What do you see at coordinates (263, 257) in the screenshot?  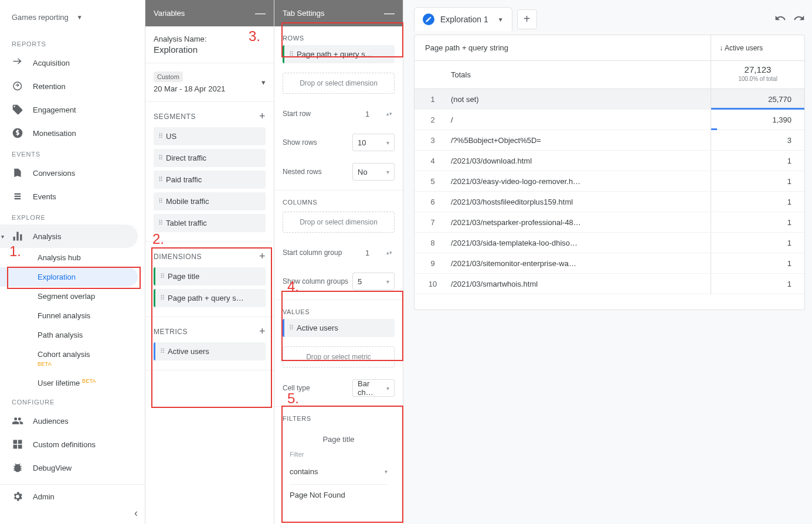 I see `add-dimension-button: +` at bounding box center [263, 257].